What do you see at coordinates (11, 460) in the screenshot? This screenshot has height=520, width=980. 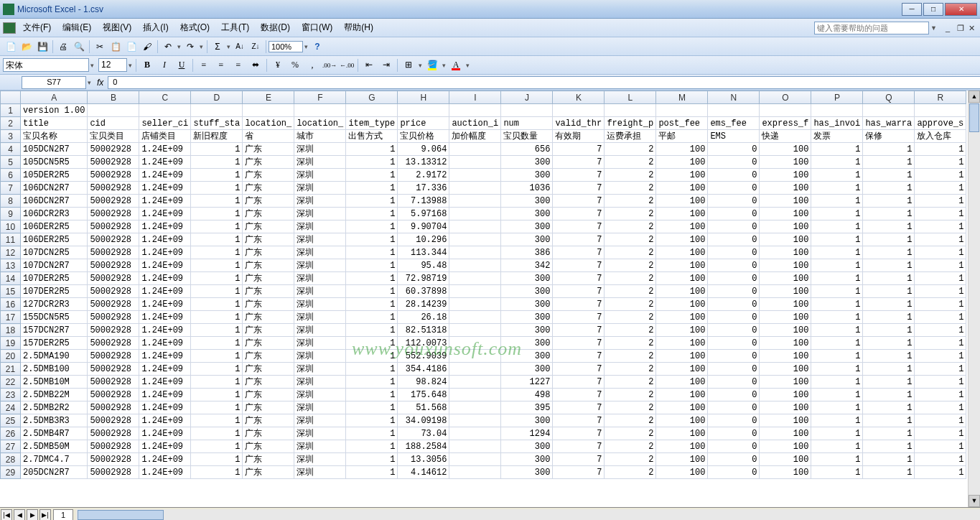 I see `row-header: 28` at bounding box center [11, 460].